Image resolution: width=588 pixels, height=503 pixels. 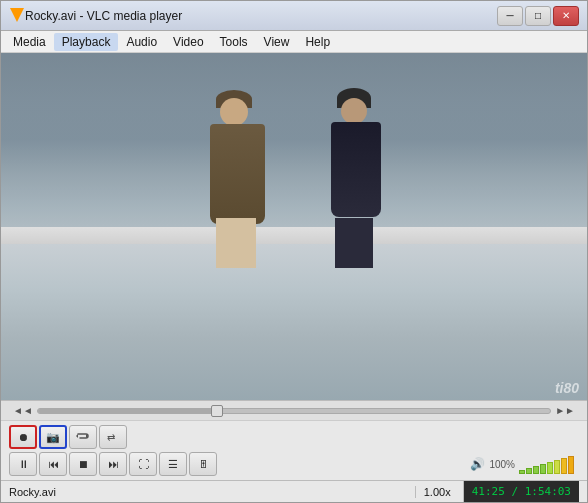 I want to click on window-controls: ─ □ ✕, so click(x=538, y=16).